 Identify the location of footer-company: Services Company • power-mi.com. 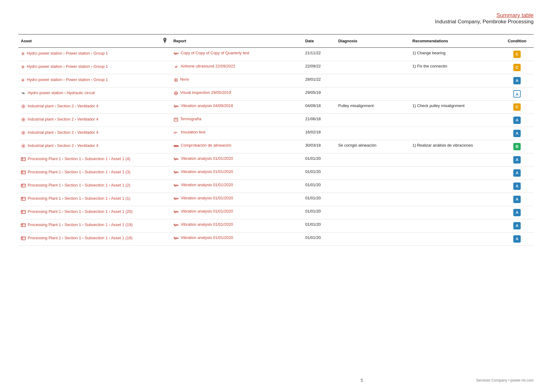
(505, 380).